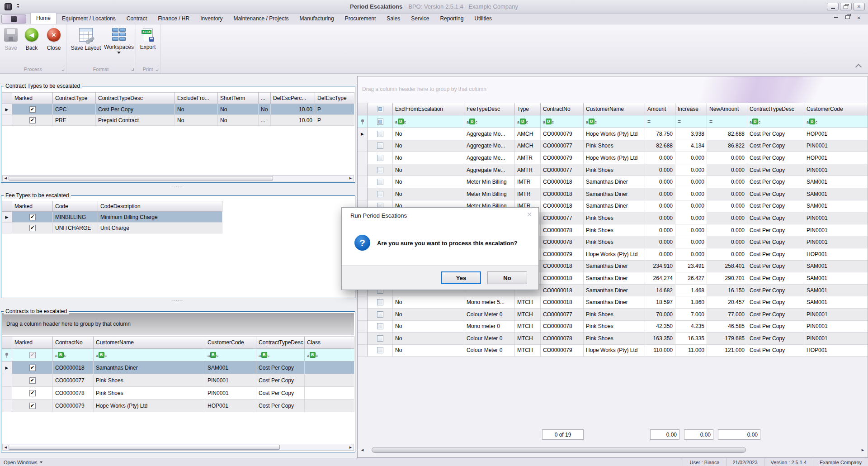 The width and height of the screenshot is (868, 466). What do you see at coordinates (54, 40) in the screenshot?
I see `close-button: Close` at bounding box center [54, 40].